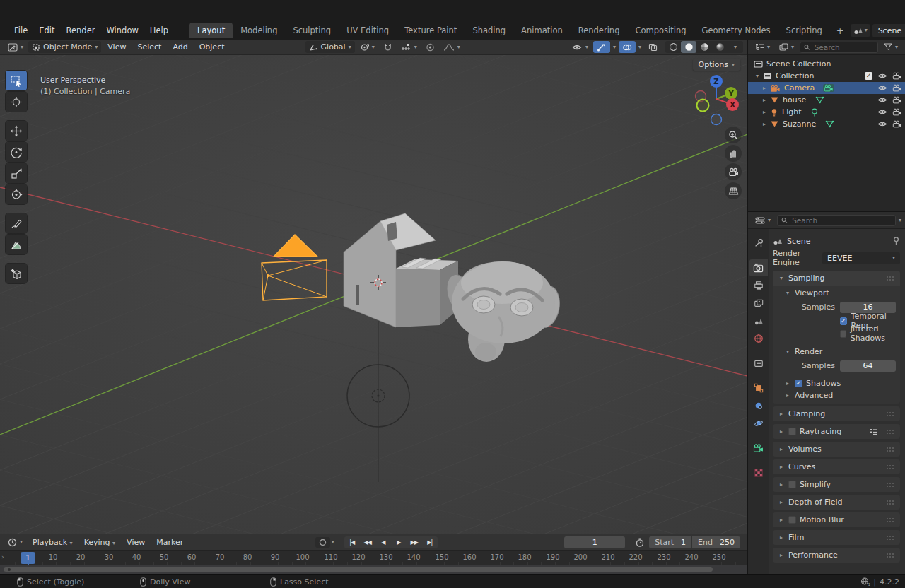  What do you see at coordinates (792, 485) in the screenshot?
I see `simplify-checkbox` at bounding box center [792, 485].